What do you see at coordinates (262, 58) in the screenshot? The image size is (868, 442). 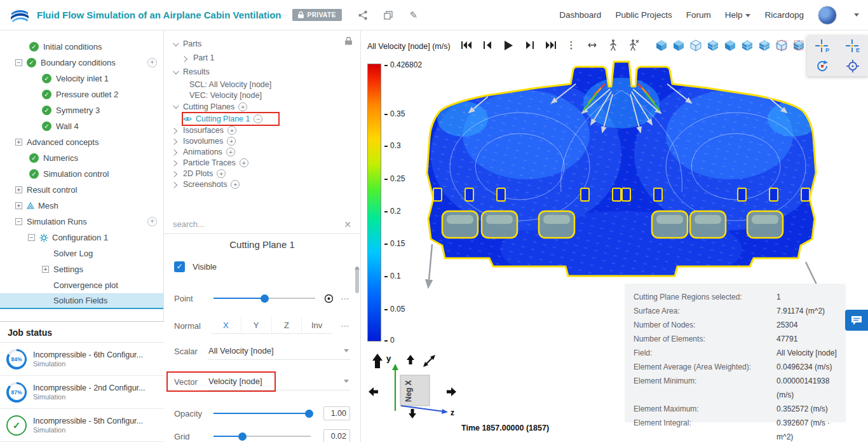 I see `post-tree-part-1: Part 1` at bounding box center [262, 58].